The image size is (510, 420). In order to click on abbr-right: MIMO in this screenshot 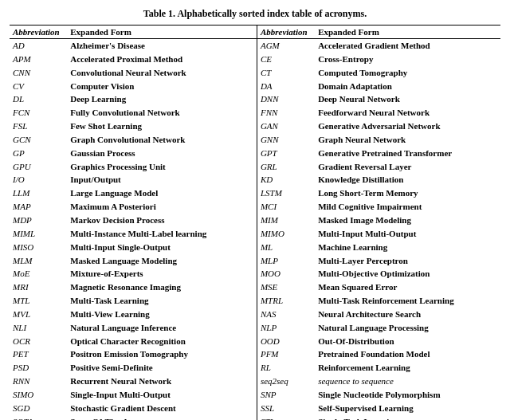, I will do `click(285, 234)`.